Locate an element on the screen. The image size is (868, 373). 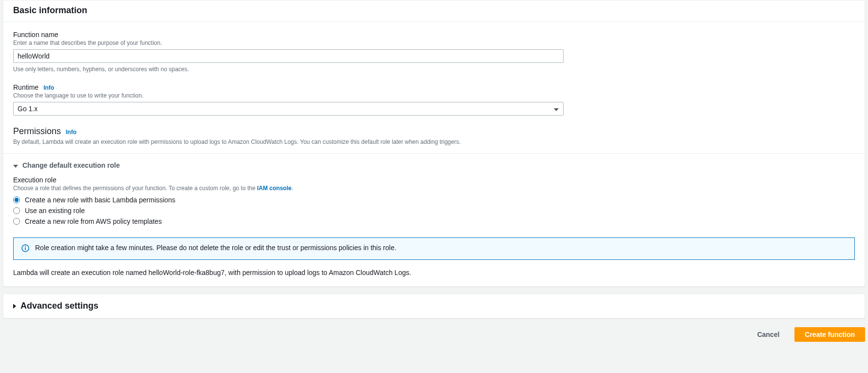
role-creation-info-box: Role creation might take a few minutes. … is located at coordinates (434, 249).